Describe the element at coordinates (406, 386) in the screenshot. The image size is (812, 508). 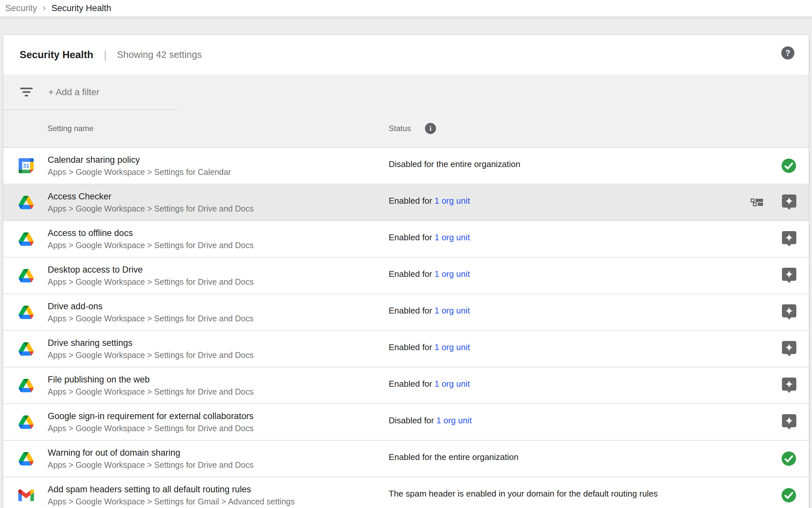
I see `setting-row: File publishing on the web Apps > Google…` at that location.